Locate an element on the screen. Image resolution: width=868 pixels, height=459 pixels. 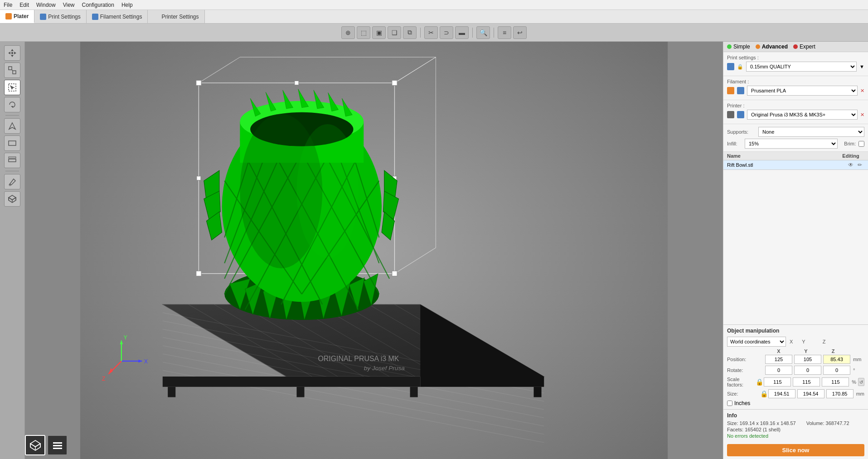
mode-expert: Expert is located at coordinates (804, 47).